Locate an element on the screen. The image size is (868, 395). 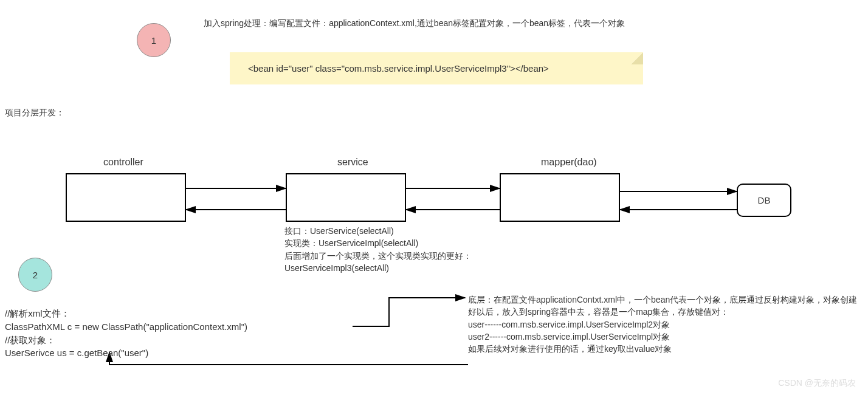
watermark: CSDN @无奈的码农 is located at coordinates (817, 383).